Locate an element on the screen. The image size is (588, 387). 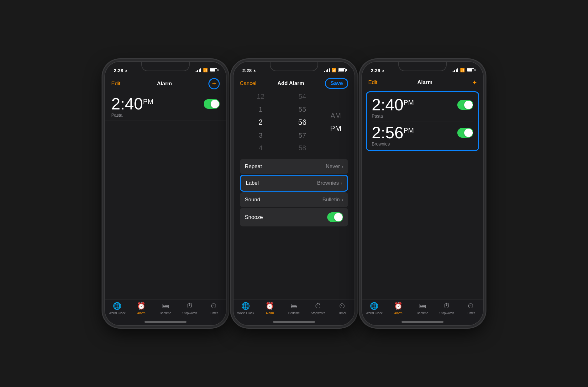
stopwatch-label-2: Stopwatch is located at coordinates (318, 313).